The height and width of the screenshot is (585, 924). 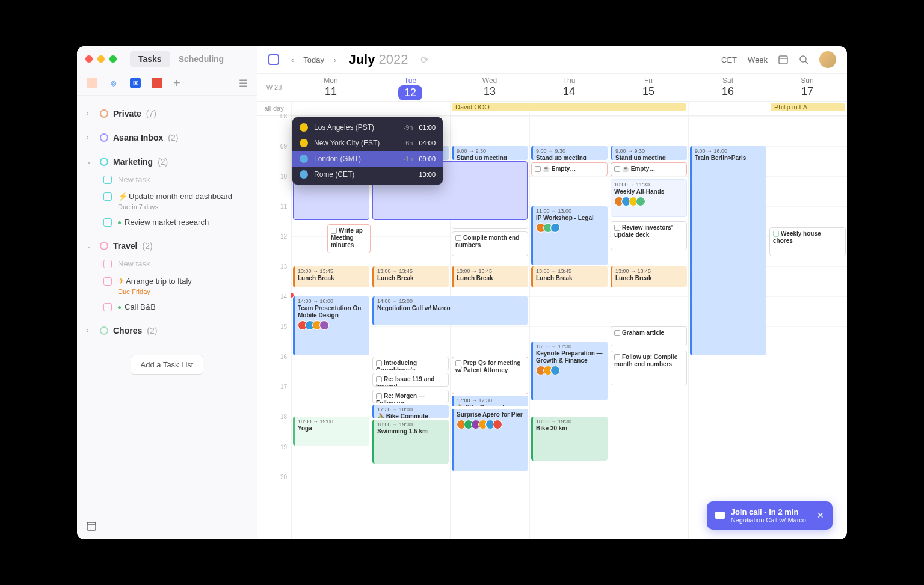 I want to click on mini-calendar-icon, so click(x=167, y=526).